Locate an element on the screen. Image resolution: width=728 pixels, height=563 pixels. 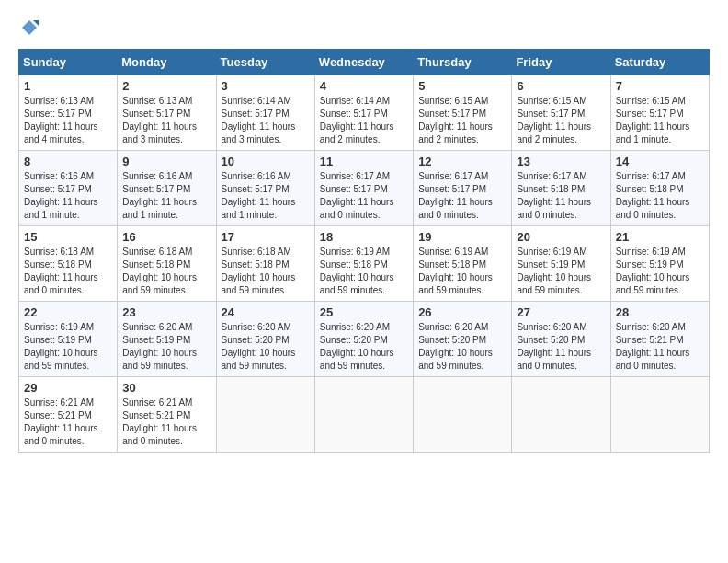
day-number: 25 is located at coordinates (364, 313).